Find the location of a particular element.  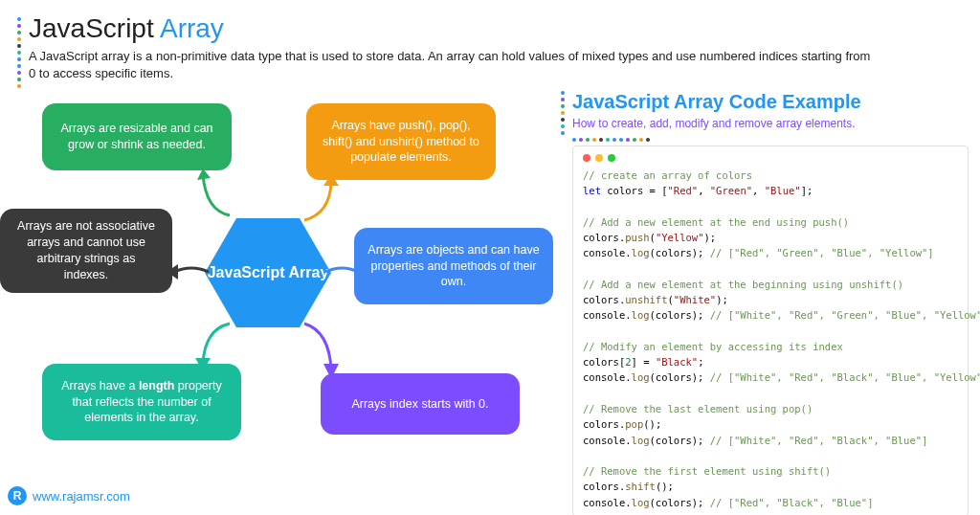

title-text-2: Array is located at coordinates (191, 29).